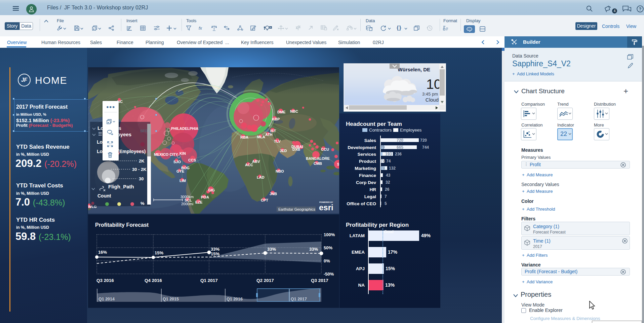  Describe the element at coordinates (283, 151) in the screenshot. I see `svg-text: JED` at that location.